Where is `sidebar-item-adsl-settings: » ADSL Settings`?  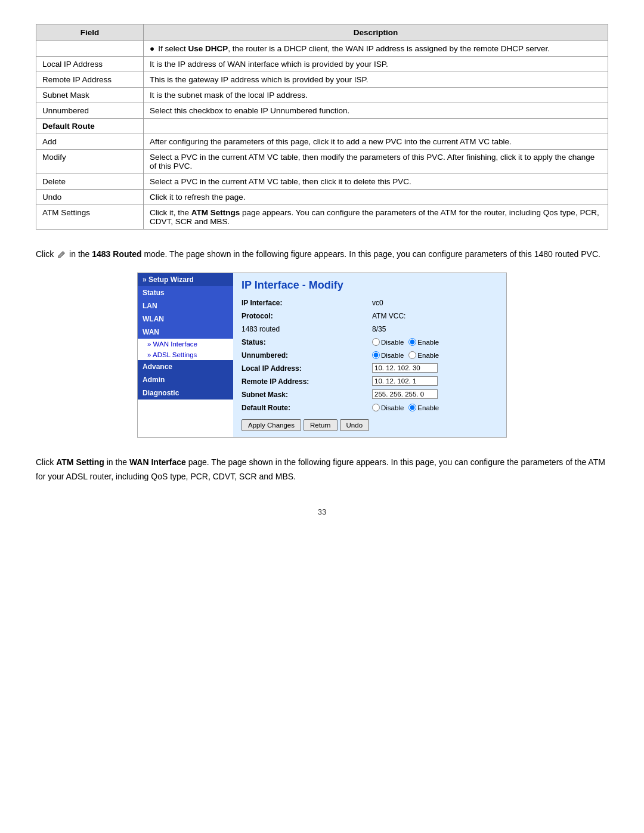
sidebar-item-adsl-settings: » ADSL Settings is located at coordinates (185, 355).